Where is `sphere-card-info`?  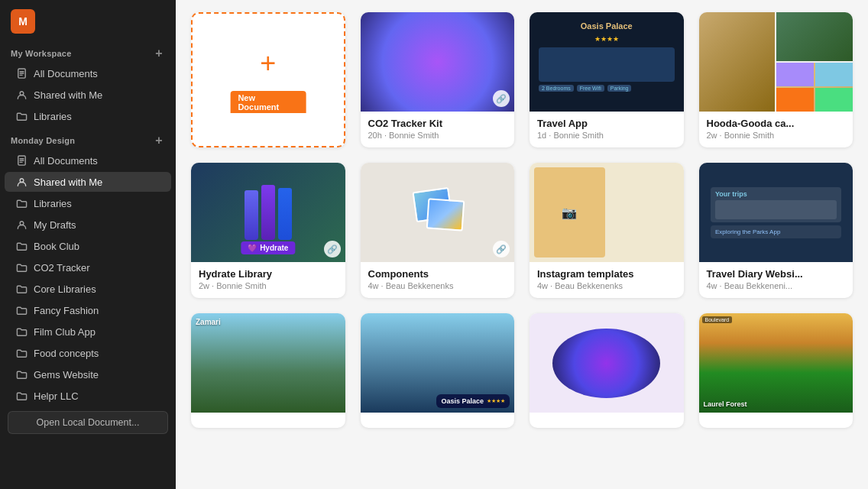 sphere-card-info is located at coordinates (607, 420).